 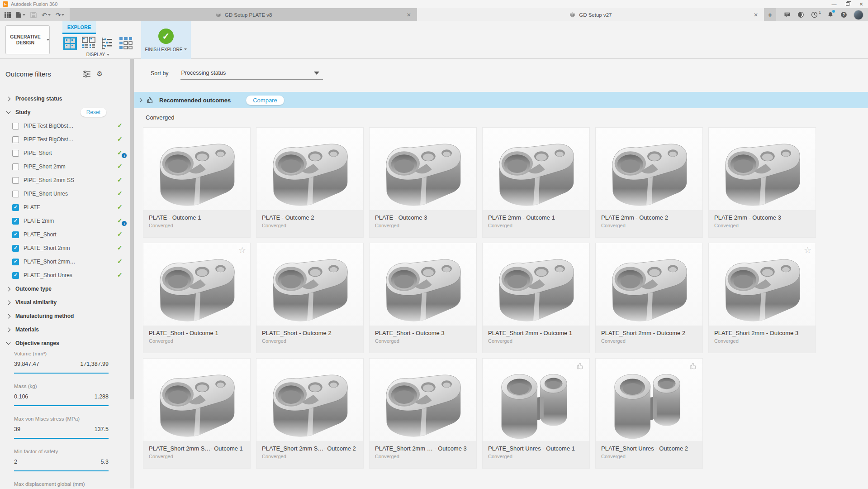 I want to click on range-min-value: 39,847.47, so click(x=27, y=365).